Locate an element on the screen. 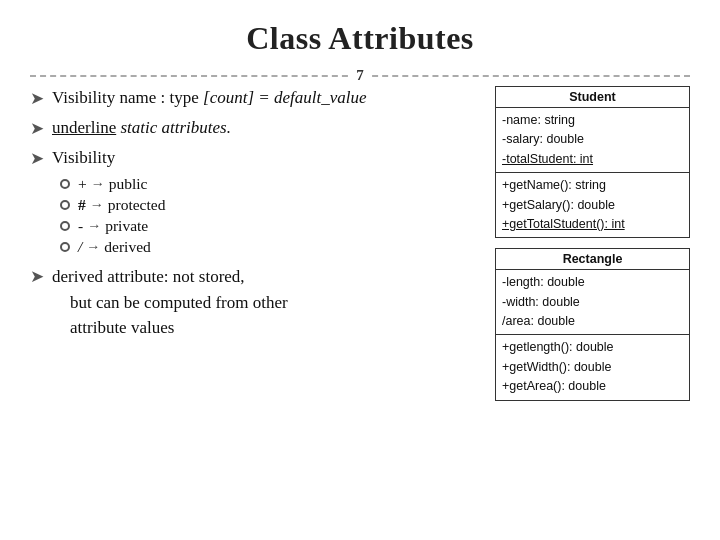  rectangle-attr-2: /area: double is located at coordinates (592, 322).